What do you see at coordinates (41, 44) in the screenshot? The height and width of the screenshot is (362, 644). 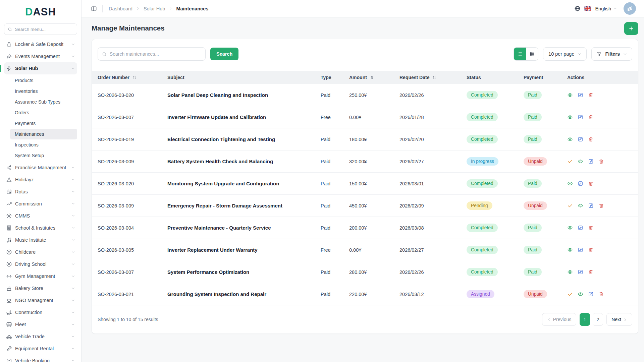 I see `sidebar-item-locker-safe-deposit: Locker & Safe Deposit` at bounding box center [41, 44].